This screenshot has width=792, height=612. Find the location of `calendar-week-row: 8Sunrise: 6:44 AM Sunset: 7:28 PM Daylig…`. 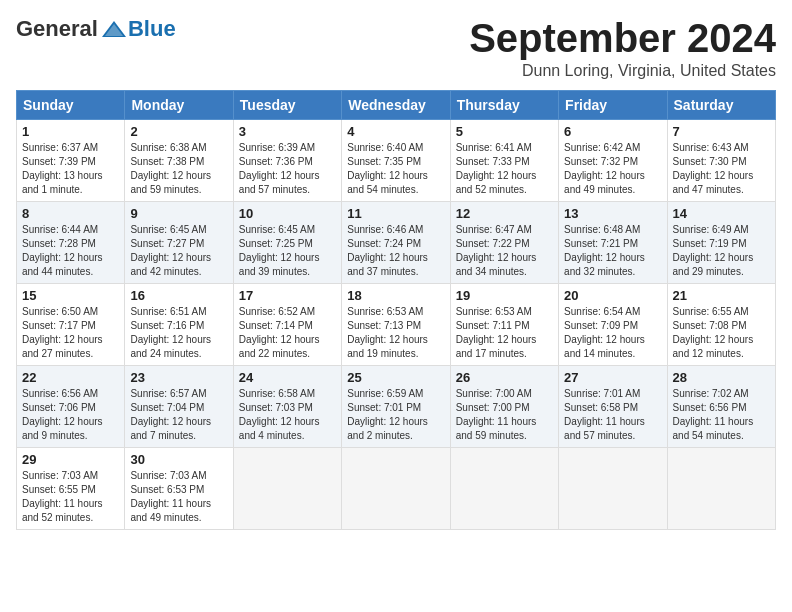

calendar-week-row: 8Sunrise: 6:44 AM Sunset: 7:28 PM Daylig… is located at coordinates (396, 243).